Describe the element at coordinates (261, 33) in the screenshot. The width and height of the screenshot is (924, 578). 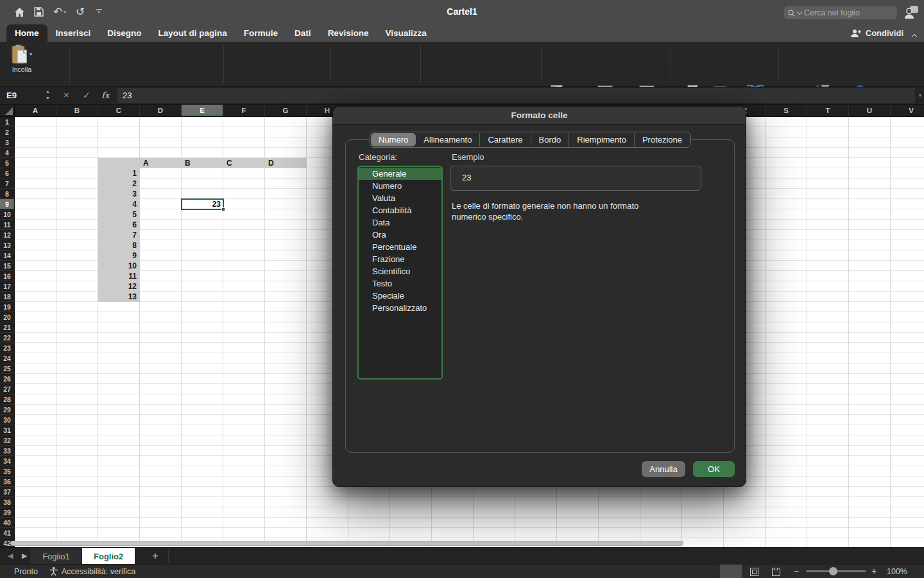
I see `ribbon-tab-formule: Formule` at that location.